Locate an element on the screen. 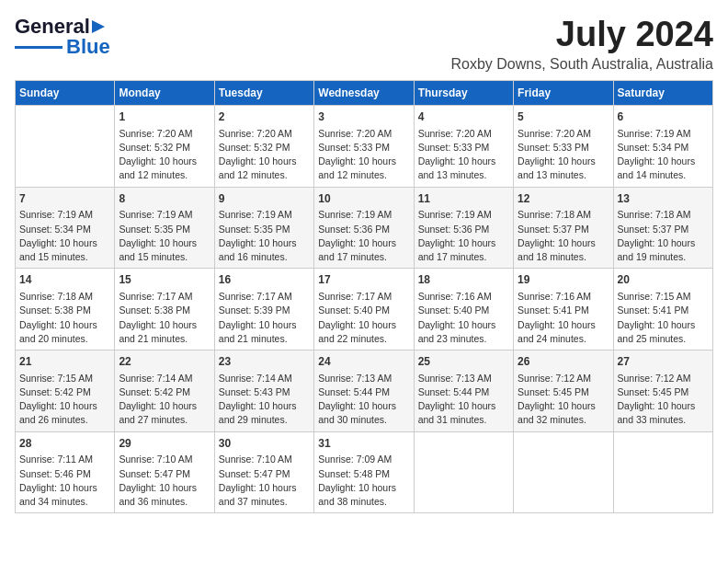 The height and width of the screenshot is (563, 728). week-row-1: 1Sunrise: 7:20 AM Sunset: 5:32 PM Daylig… is located at coordinates (364, 147).